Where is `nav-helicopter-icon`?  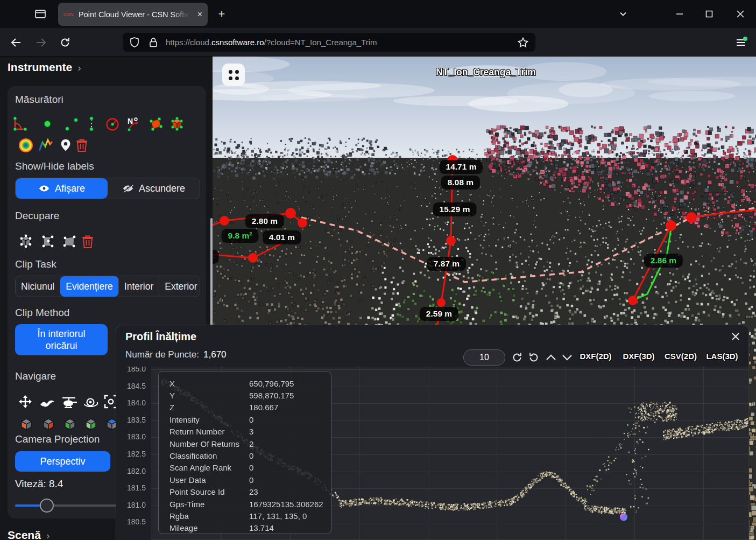
nav-helicopter-icon is located at coordinates (69, 403).